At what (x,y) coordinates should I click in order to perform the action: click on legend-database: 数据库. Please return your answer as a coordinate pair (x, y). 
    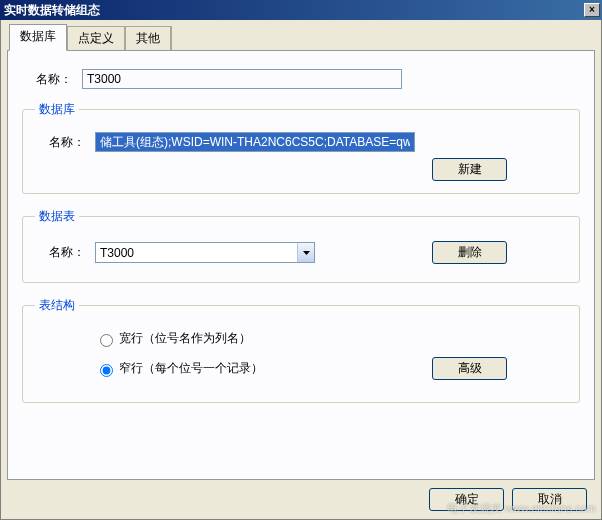
    Looking at the image, I should click on (57, 110).